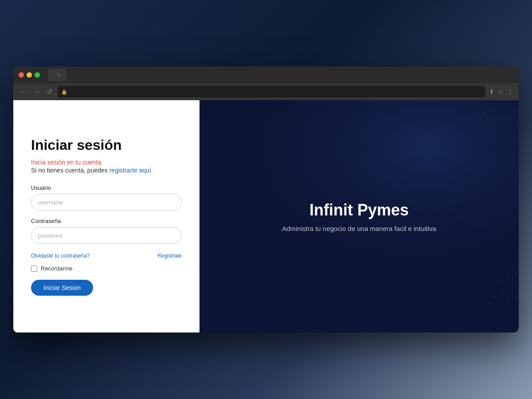  What do you see at coordinates (281, 75) in the screenshot?
I see `tab-bar: ×` at bounding box center [281, 75].